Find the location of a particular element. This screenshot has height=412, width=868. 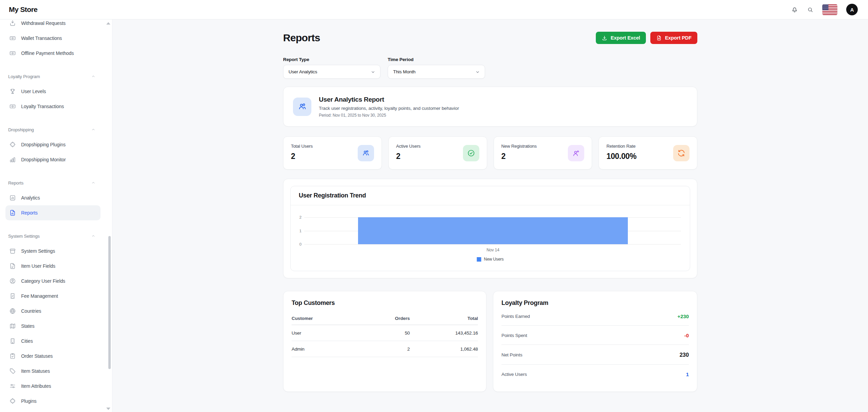

column-header-orders: Orders is located at coordinates (381, 319).